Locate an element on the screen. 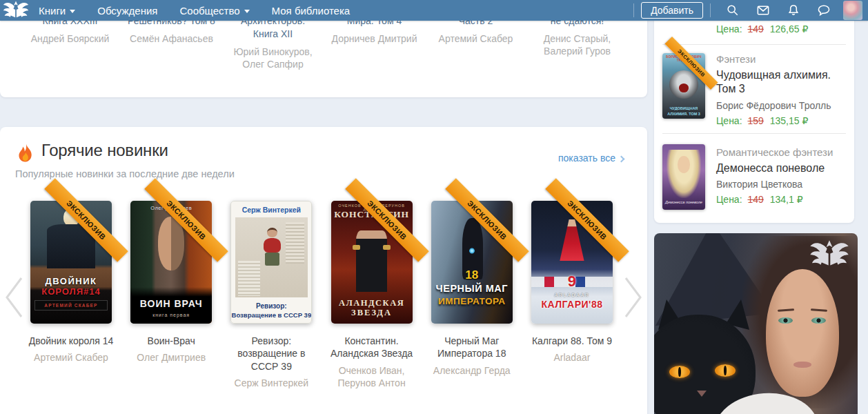 Image resolution: width=868 pixels, height=414 pixels. book-author: Олег Дмитриев is located at coordinates (171, 357).